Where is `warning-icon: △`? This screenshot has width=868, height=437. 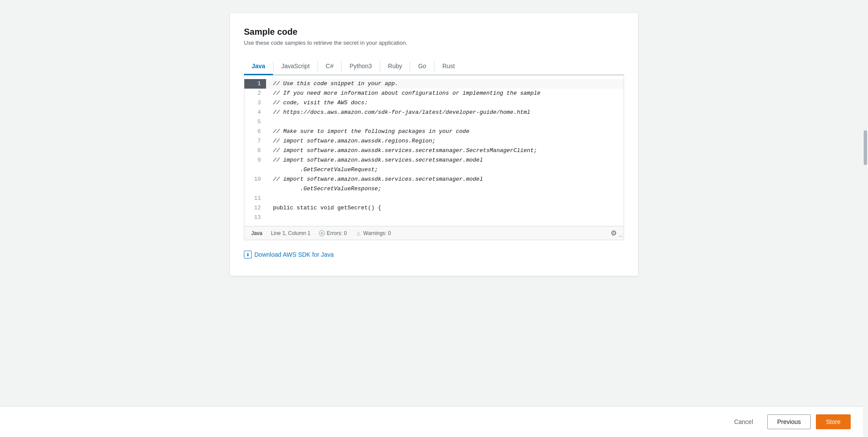 warning-icon: △ is located at coordinates (358, 233).